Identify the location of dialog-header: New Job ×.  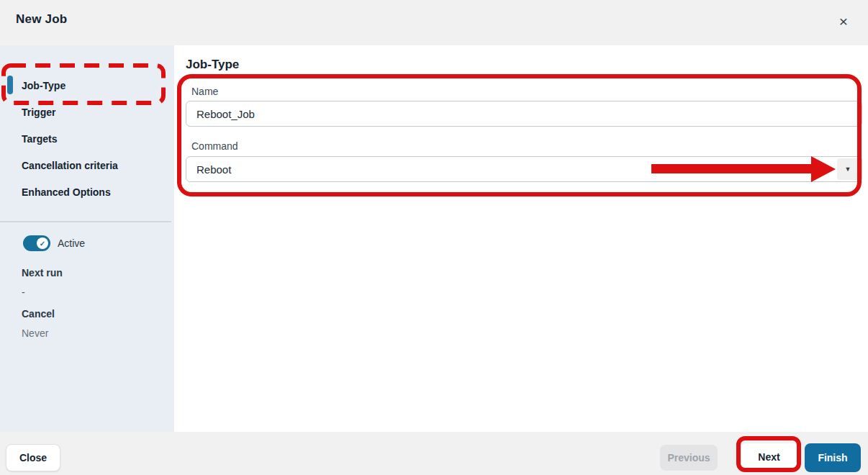
(434, 23).